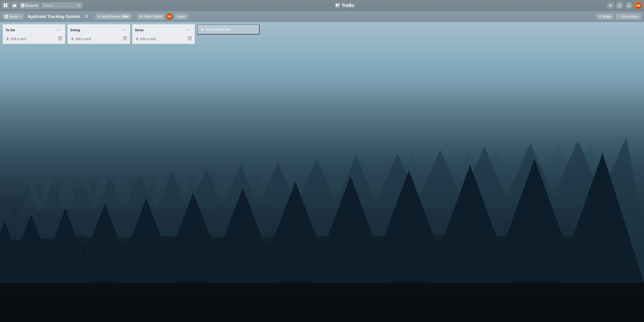  What do you see at coordinates (170, 16) in the screenshot?
I see `member-initials: RB` at bounding box center [170, 16].